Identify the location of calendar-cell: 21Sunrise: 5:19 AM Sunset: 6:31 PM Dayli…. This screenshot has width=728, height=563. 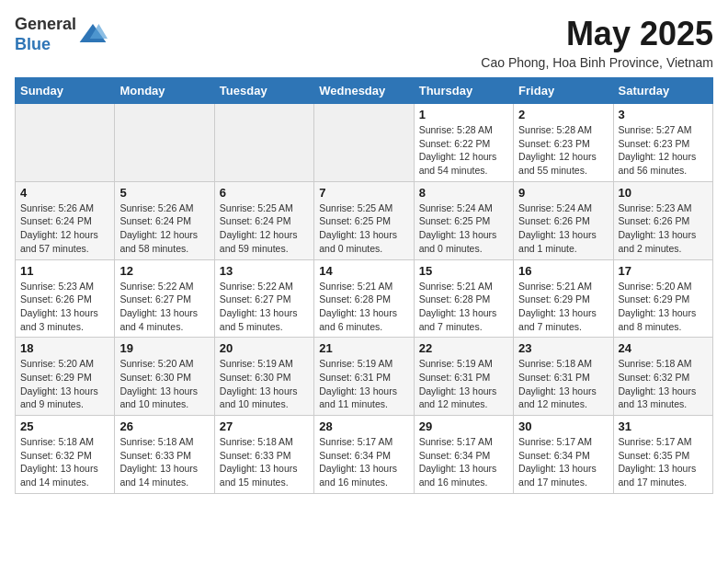
(364, 377).